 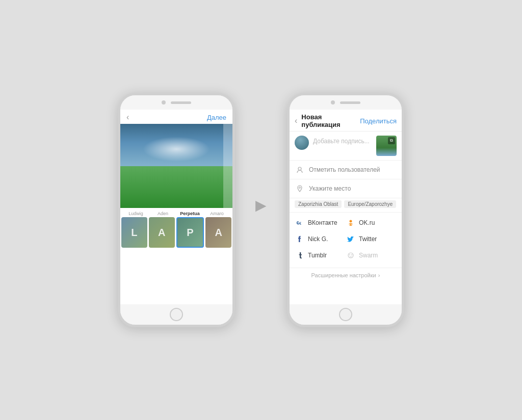 What do you see at coordinates (351, 223) in the screenshot?
I see `ok-icon` at bounding box center [351, 223].